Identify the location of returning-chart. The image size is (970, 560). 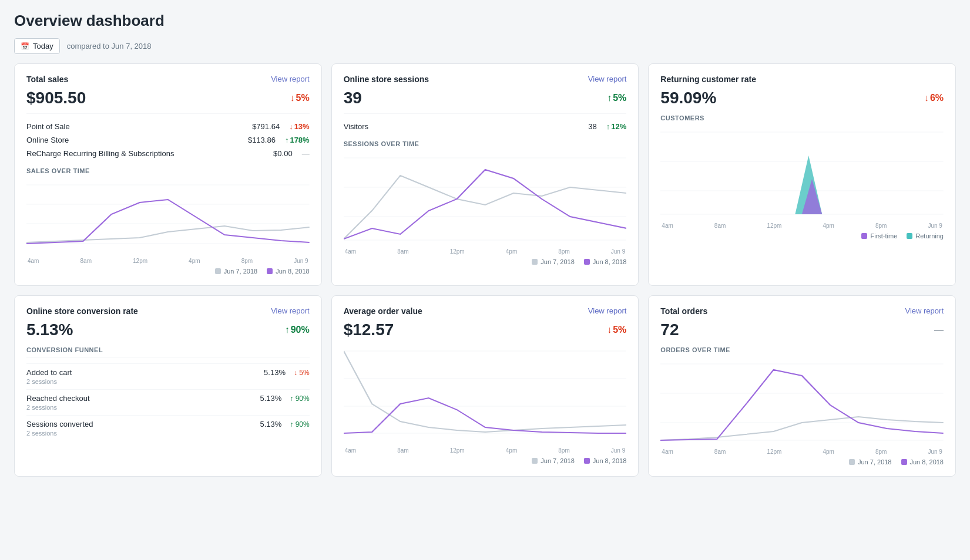
(802, 173).